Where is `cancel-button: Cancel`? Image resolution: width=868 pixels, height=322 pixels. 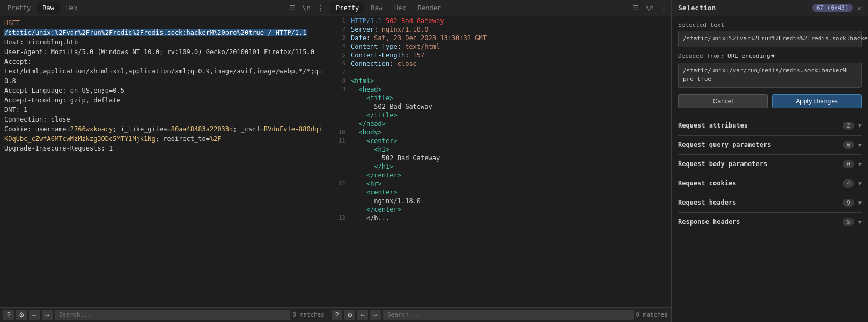 cancel-button: Cancel is located at coordinates (723, 101).